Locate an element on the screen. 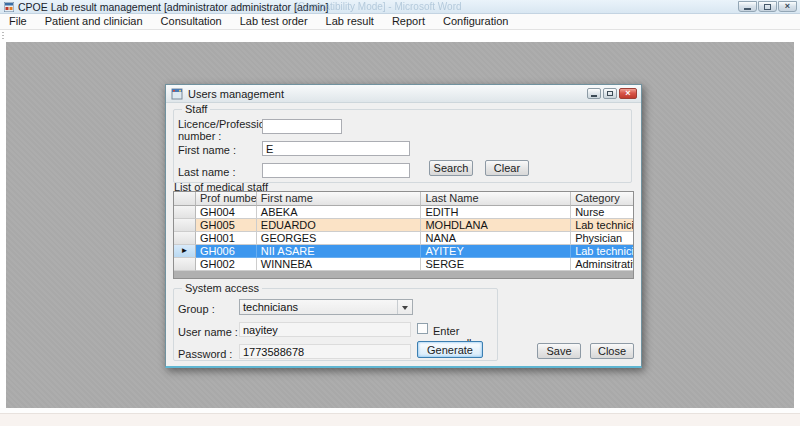  maximize-button is located at coordinates (768, 6).